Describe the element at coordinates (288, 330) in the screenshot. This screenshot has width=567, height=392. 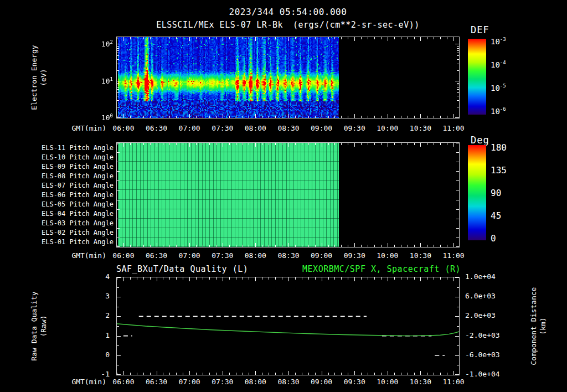
I see `spacecraft-x-curve` at that location.